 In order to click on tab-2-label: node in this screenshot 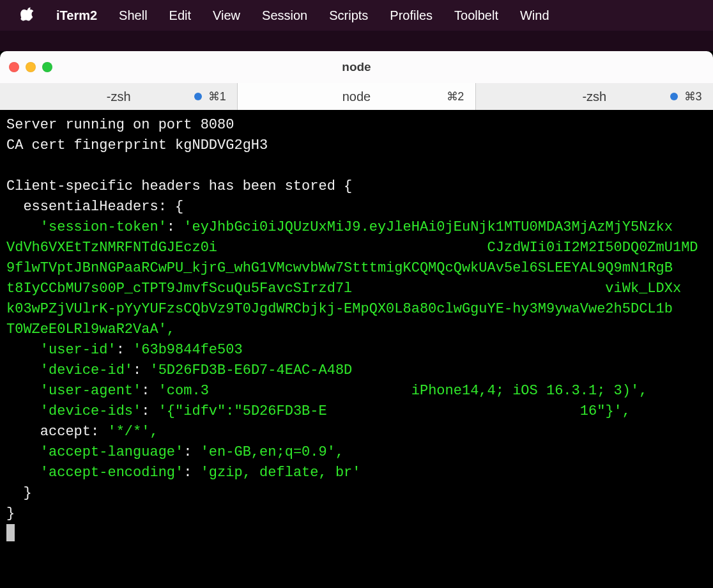, I will do `click(356, 97)`.